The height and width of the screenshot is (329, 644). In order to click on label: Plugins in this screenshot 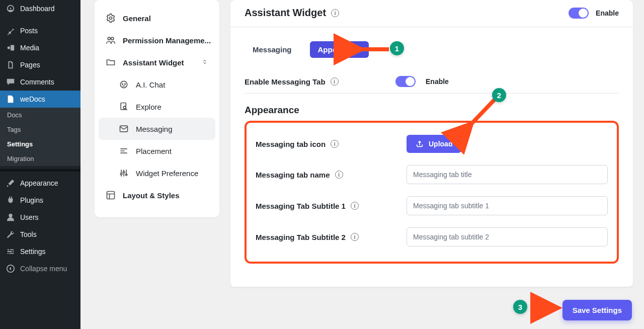, I will do `click(32, 200)`.